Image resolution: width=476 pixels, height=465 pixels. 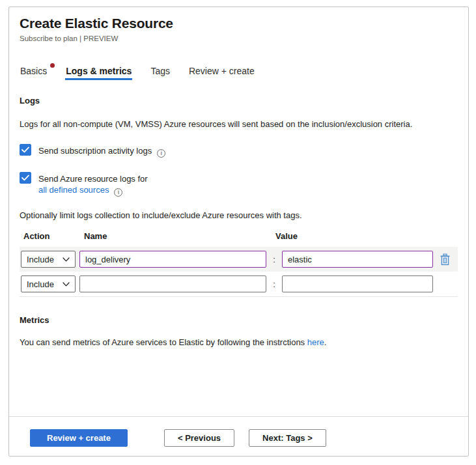 What do you see at coordinates (238, 124) in the screenshot?
I see `logs-description: Logs for all non-compute (VM, VMSS) Azur…` at bounding box center [238, 124].